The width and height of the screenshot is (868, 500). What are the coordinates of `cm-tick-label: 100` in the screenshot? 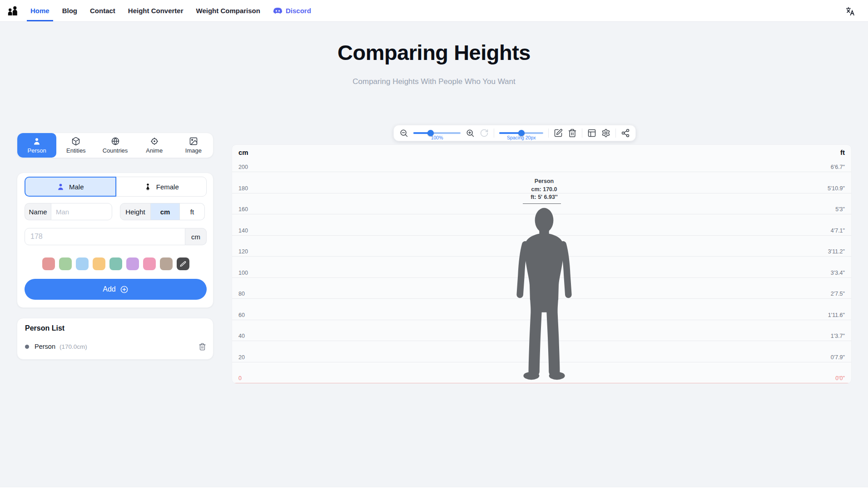 It's located at (243, 273).